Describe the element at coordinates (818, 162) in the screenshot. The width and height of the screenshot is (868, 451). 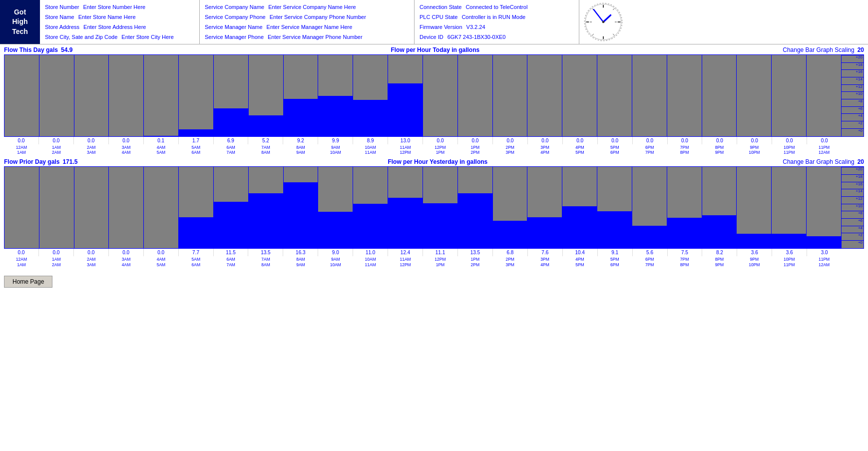
I see `chart-yesterday-scale-label: Change Bar Graph Scaling` at that location.